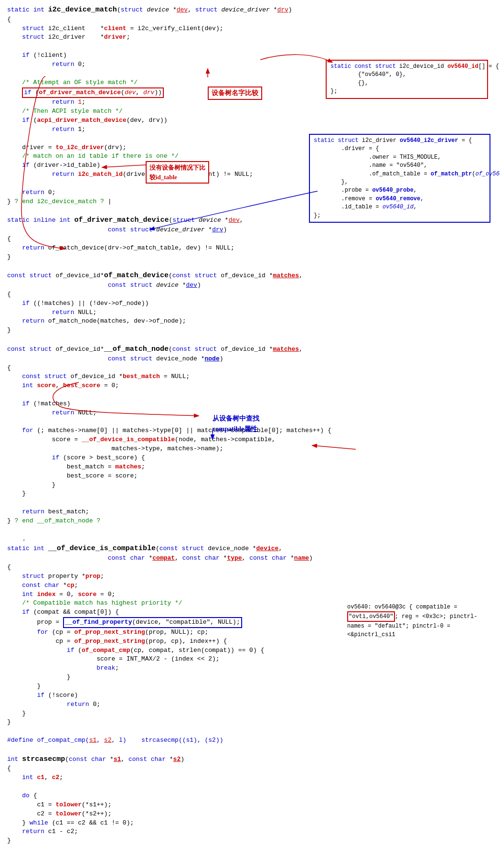 The width and height of the screenshot is (500, 868). What do you see at coordinates (235, 93) in the screenshot?
I see `annotation-device-tree-compare: 设备树名字比较` at bounding box center [235, 93].